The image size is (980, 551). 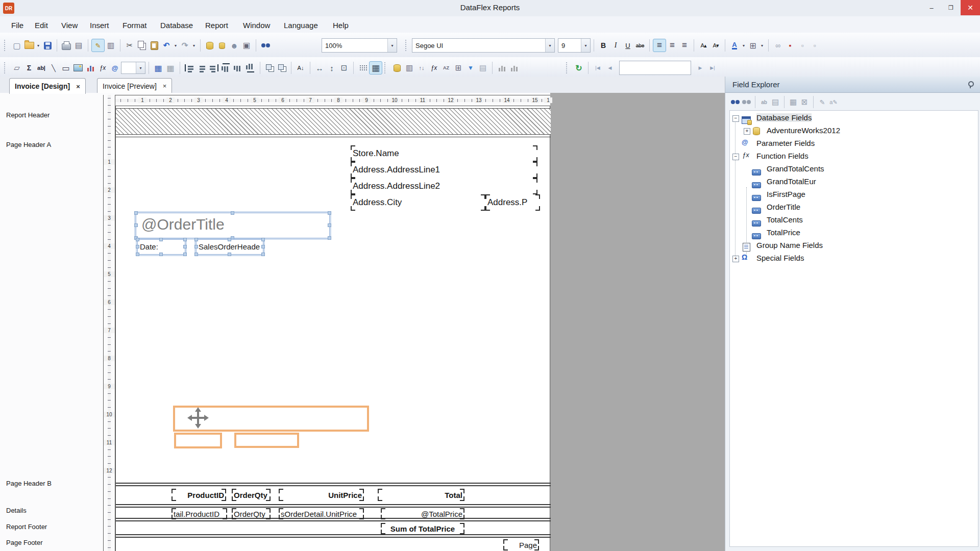 I want to click on window-settings-button, so click(x=247, y=45).